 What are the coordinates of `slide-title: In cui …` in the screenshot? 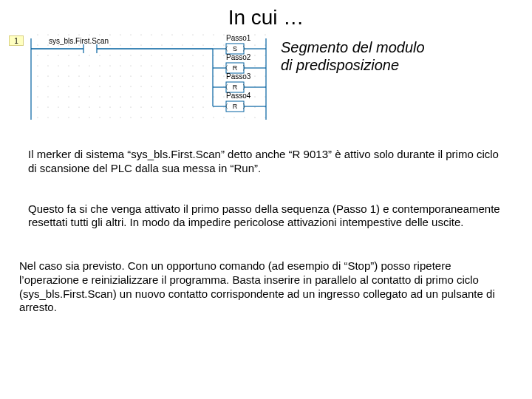 It's located at (266, 17).